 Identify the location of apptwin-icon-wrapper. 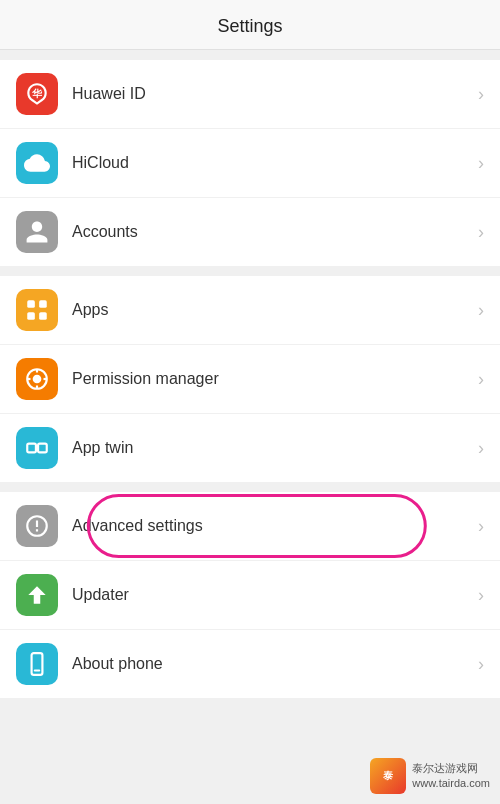
(37, 448).